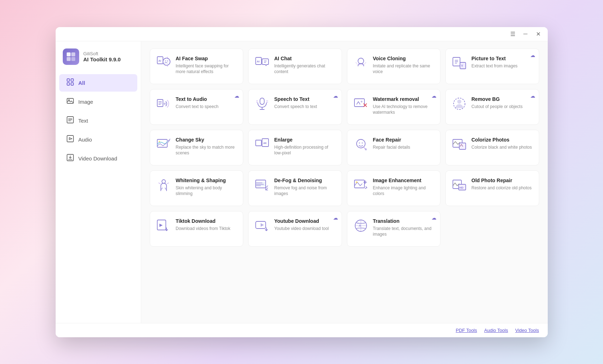  Describe the element at coordinates (207, 107) in the screenshot. I see `tool-card-text-to-audio-desc: Convert text to speech` at that location.